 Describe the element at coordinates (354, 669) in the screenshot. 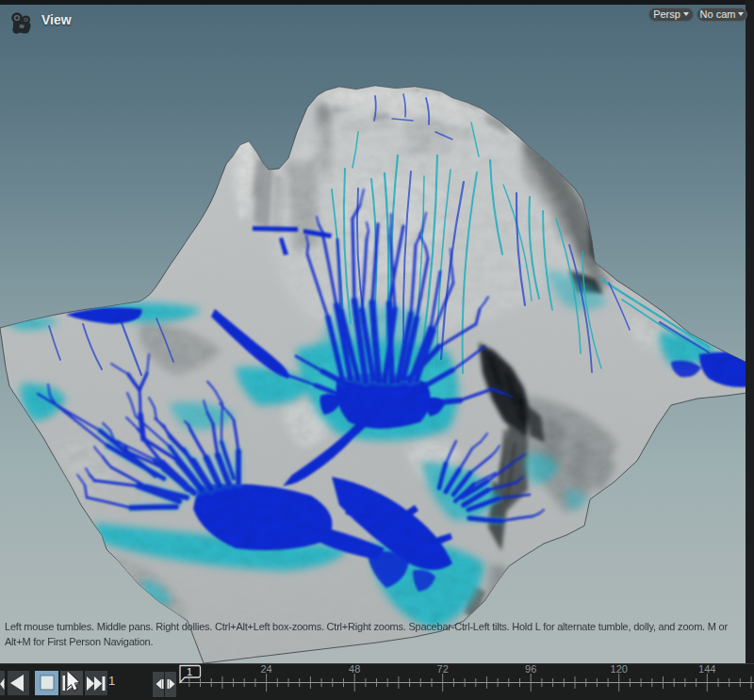

I see `svg-text: 48` at that location.